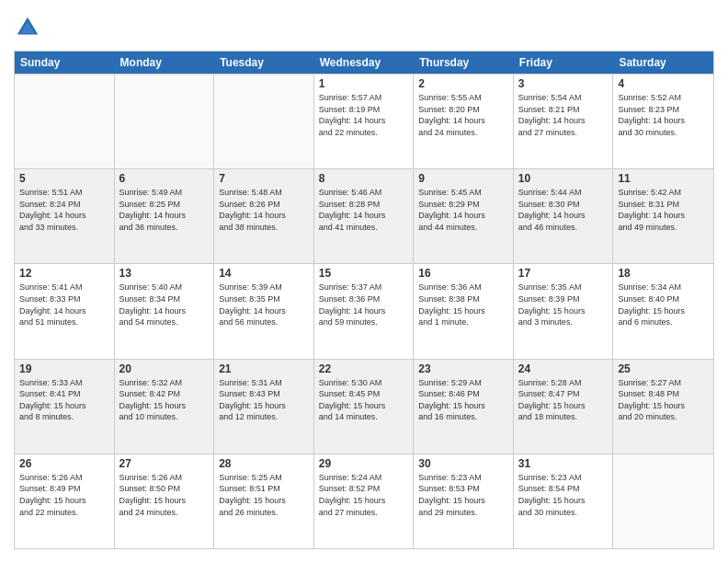 The height and width of the screenshot is (563, 728). Describe the element at coordinates (463, 322) in the screenshot. I see `cell-info: and 1 minute.` at that location.